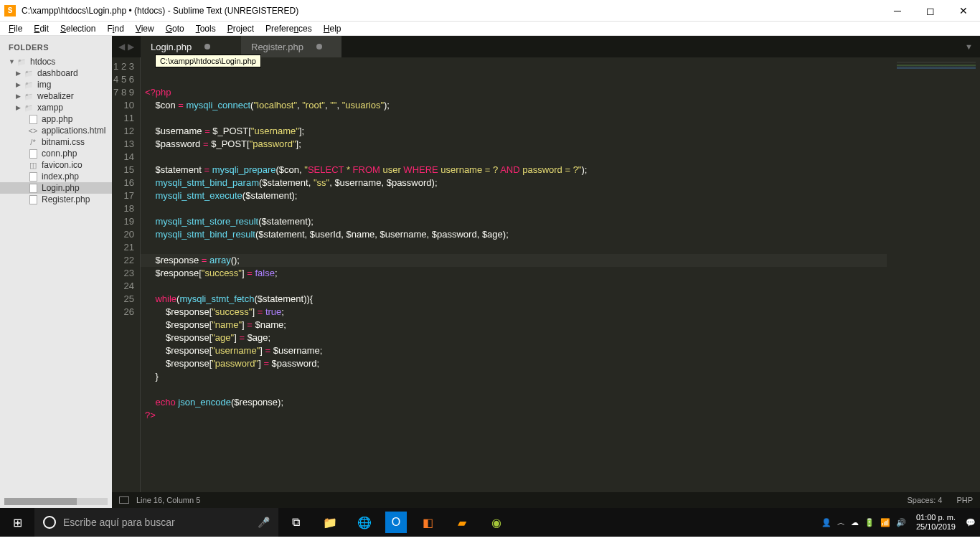 The image size is (980, 551). Describe the element at coordinates (42, 29) in the screenshot. I see `menu-edit: Edit` at that location.